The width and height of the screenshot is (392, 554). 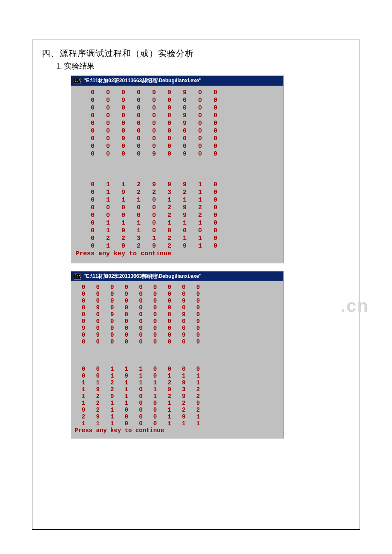 What do you see at coordinates (196, 54) in the screenshot?
I see `section-heading: 四、源程序调试过程和（或）实验分析` at bounding box center [196, 54].